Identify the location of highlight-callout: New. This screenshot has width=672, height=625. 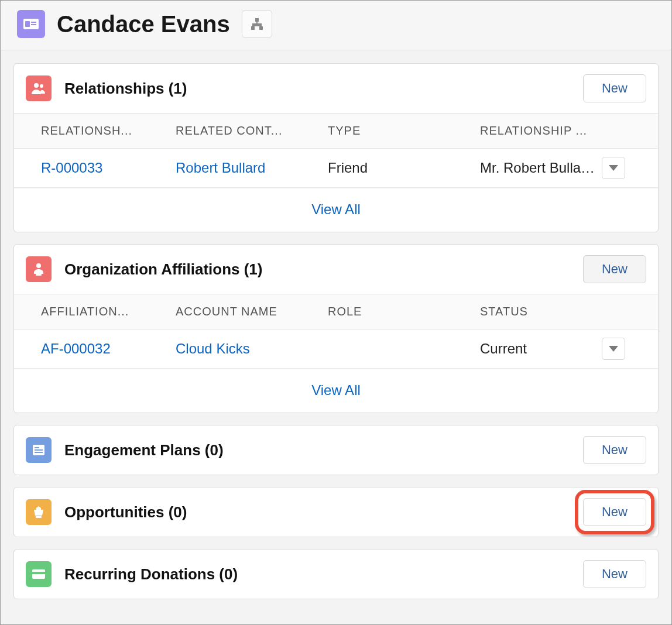
(615, 512).